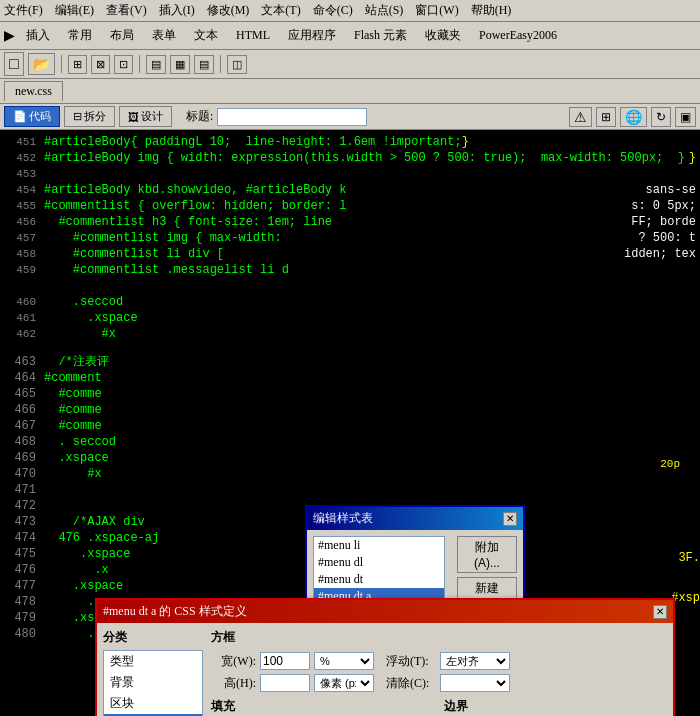  Describe the element at coordinates (122, 36) in the screenshot. I see `toolbar-layout: 布局` at that location.